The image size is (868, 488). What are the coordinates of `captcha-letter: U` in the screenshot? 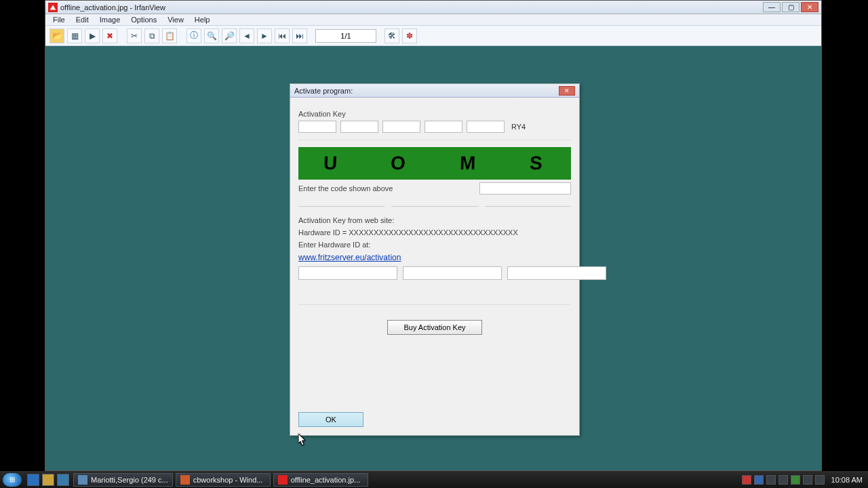 It's located at (332, 163).